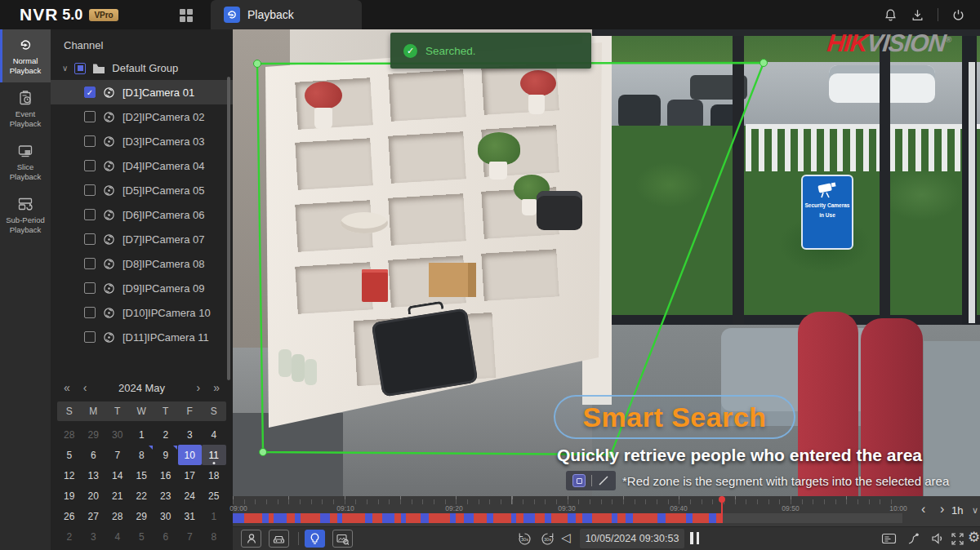  I want to click on calendar-day-31: 31, so click(190, 516).